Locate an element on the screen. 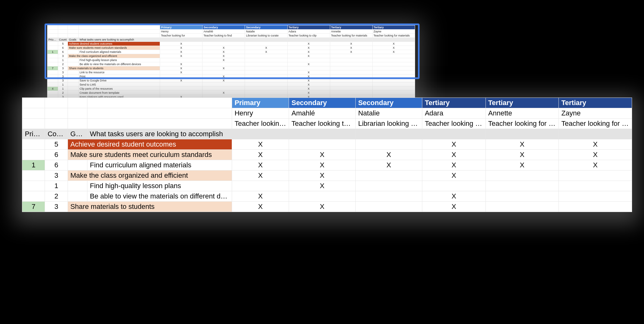 The width and height of the screenshot is (644, 324). goal-cell: Find high-quality lesson plans is located at coordinates (159, 186).